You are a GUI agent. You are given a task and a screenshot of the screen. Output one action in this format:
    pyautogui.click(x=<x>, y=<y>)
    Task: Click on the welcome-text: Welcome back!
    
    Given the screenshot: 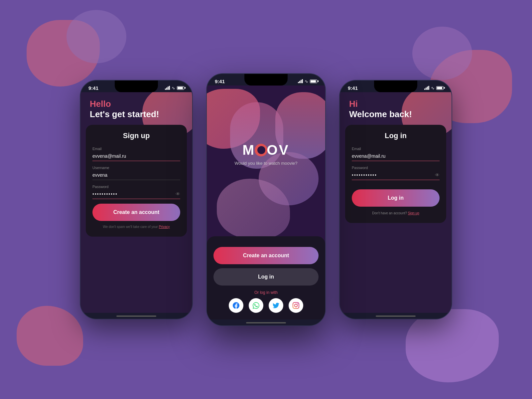 What is the action you would take?
    pyautogui.click(x=396, y=114)
    